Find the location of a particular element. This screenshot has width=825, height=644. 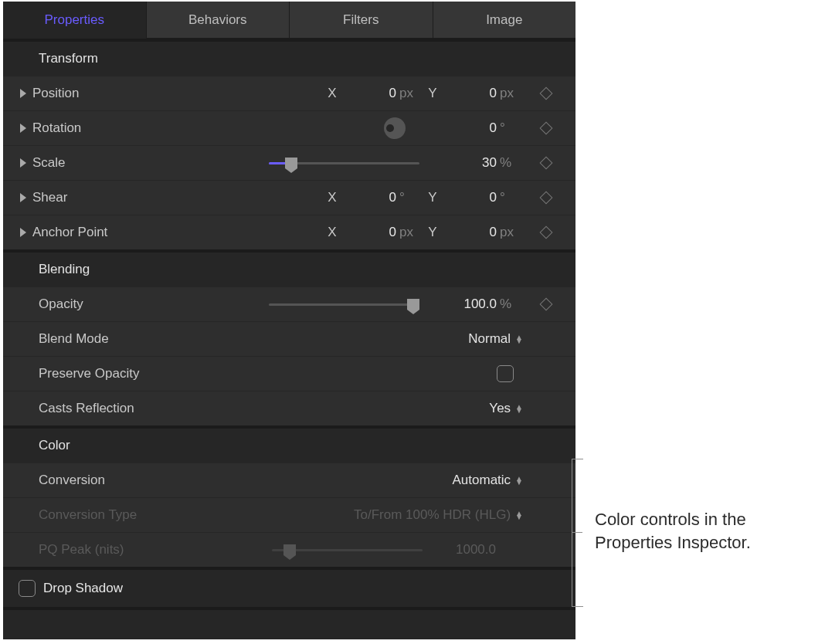

drop-shadow-label: Drop Shadow is located at coordinates (83, 588).